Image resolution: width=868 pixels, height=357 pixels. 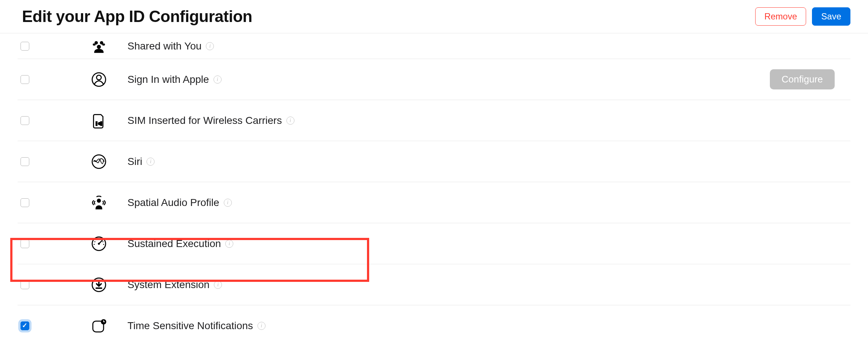 I want to click on capability-label: SIM Inserted for Wireless Carriers, so click(x=205, y=121).